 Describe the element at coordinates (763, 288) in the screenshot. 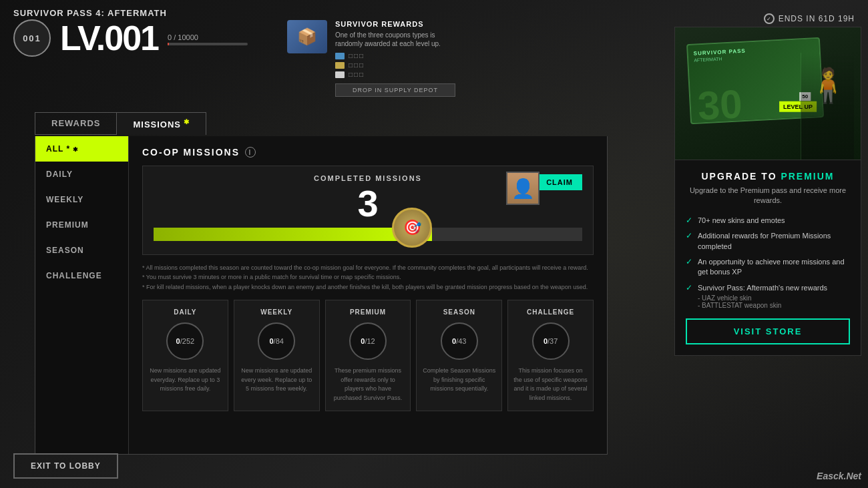

I see `feature-text-4: Survivor Pass: Aftermath's new rewards` at that location.